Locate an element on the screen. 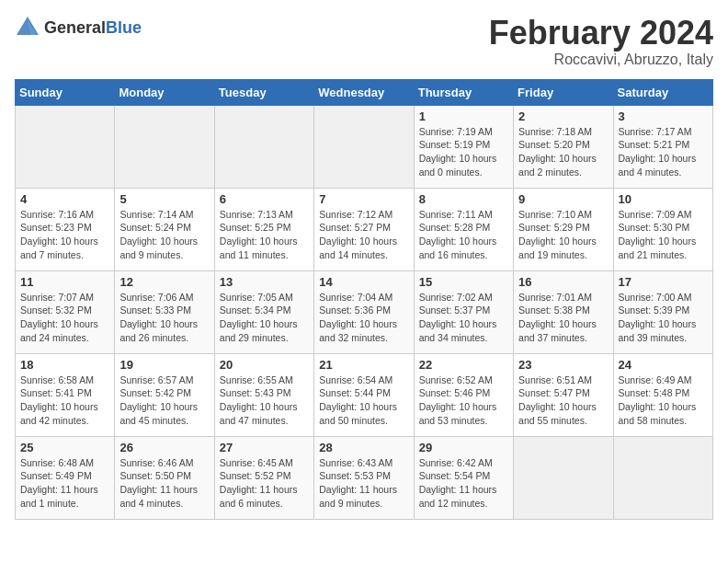  day-number: 11 is located at coordinates (64, 282).